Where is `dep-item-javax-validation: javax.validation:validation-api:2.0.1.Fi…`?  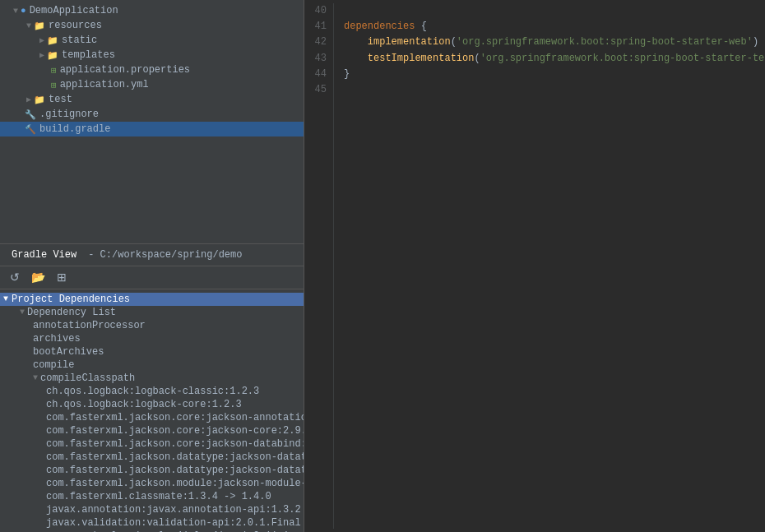 dep-item-javax-validation: javax.validation:validation-api:2.0.1.Fi… is located at coordinates (151, 523).